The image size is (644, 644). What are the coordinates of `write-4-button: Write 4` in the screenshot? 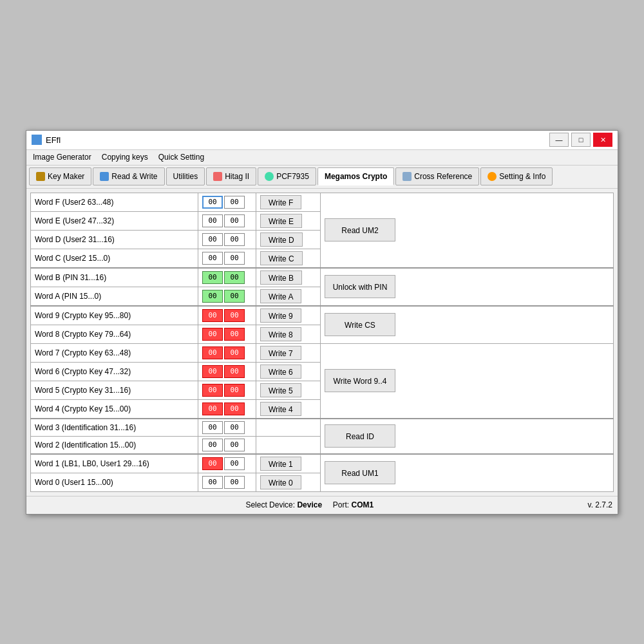 It's located at (281, 409).